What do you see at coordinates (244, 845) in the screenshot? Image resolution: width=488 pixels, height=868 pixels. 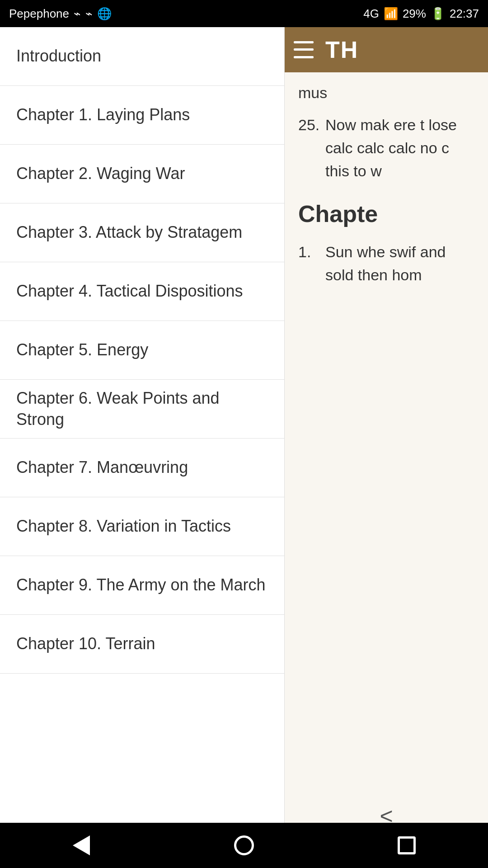 I see `nav-home-button` at bounding box center [244, 845].